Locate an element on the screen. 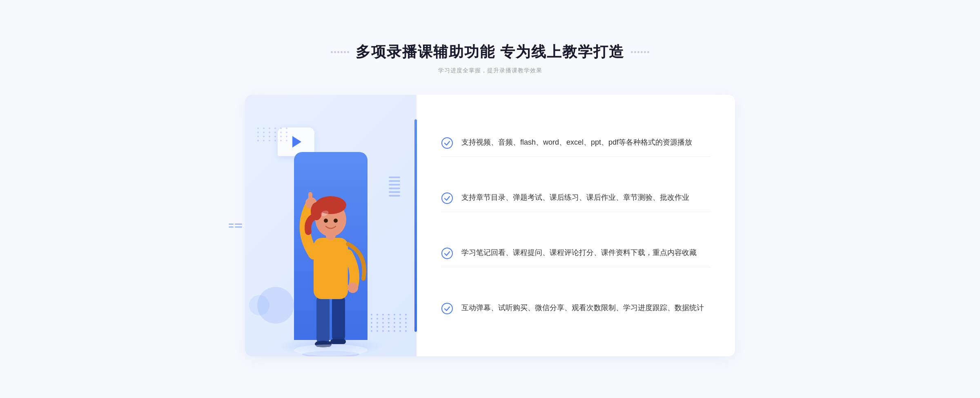  title-dots-right is located at coordinates (640, 52).